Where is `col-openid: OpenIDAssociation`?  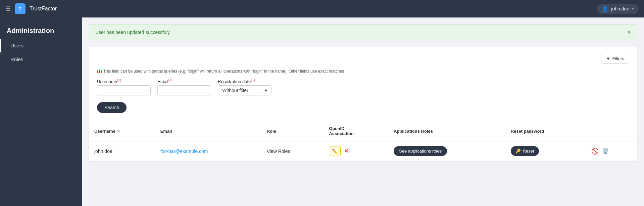
col-openid: OpenIDAssociation is located at coordinates (356, 131).